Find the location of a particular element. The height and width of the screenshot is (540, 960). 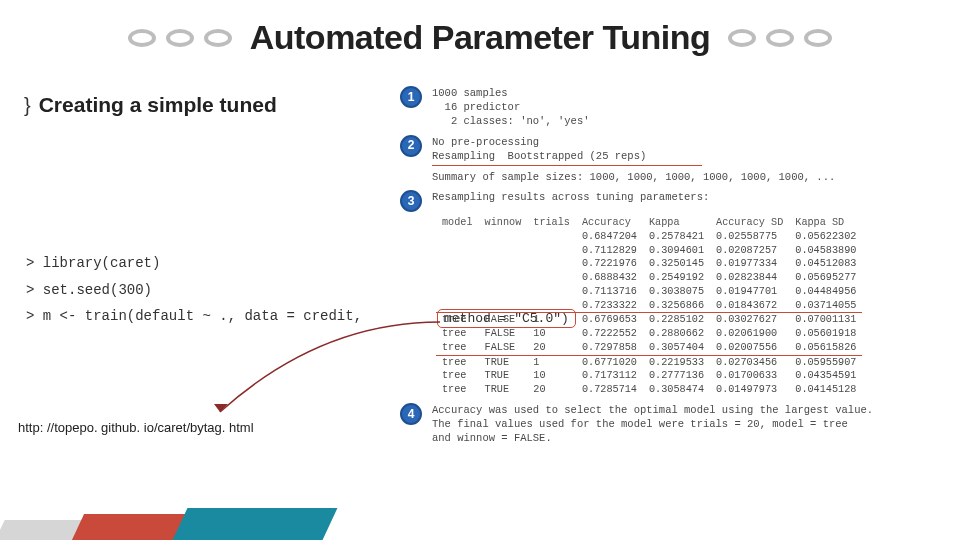

table-row: treeTRUE200.72857140.30584740.014979730.… is located at coordinates (649, 390).